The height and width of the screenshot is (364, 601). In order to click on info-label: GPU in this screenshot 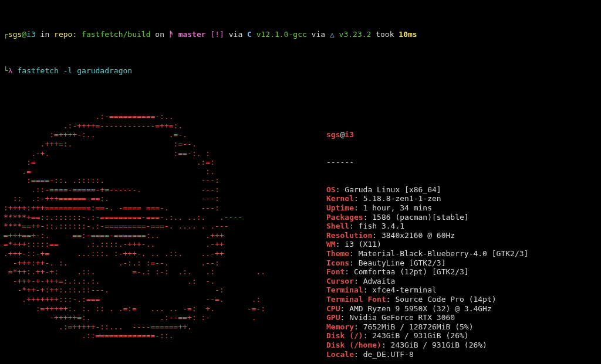, I will do `click(333, 318)`.